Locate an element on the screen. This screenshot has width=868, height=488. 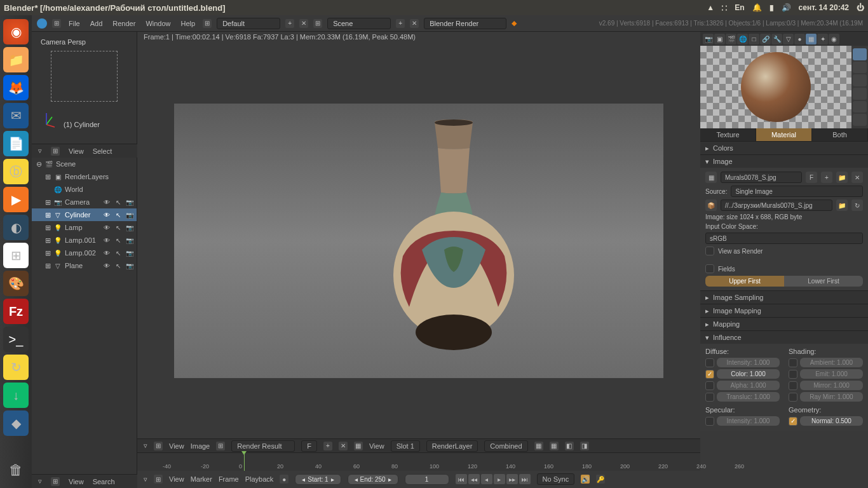
scene-browse-icon: ⊞ is located at coordinates (318, 24).